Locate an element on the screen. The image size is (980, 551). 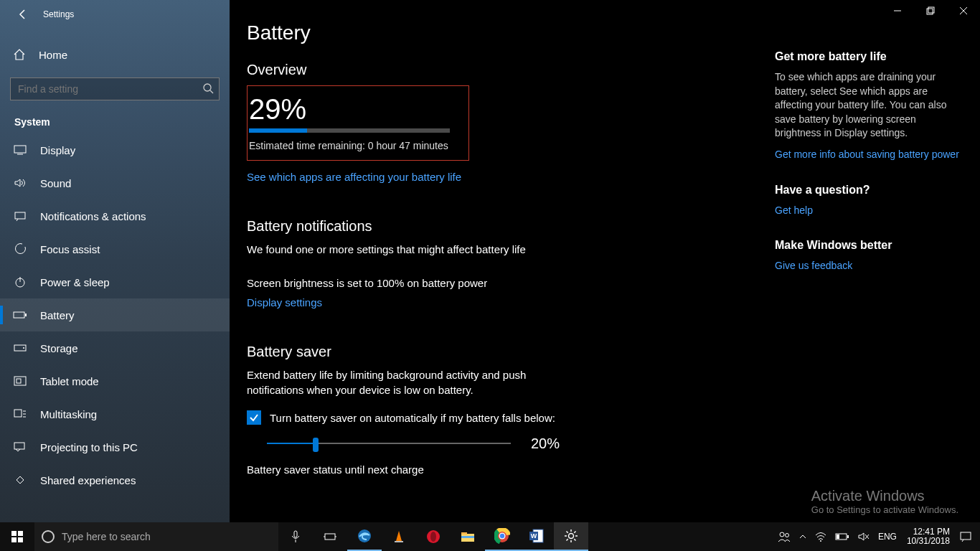
power-icon is located at coordinates (20, 282).